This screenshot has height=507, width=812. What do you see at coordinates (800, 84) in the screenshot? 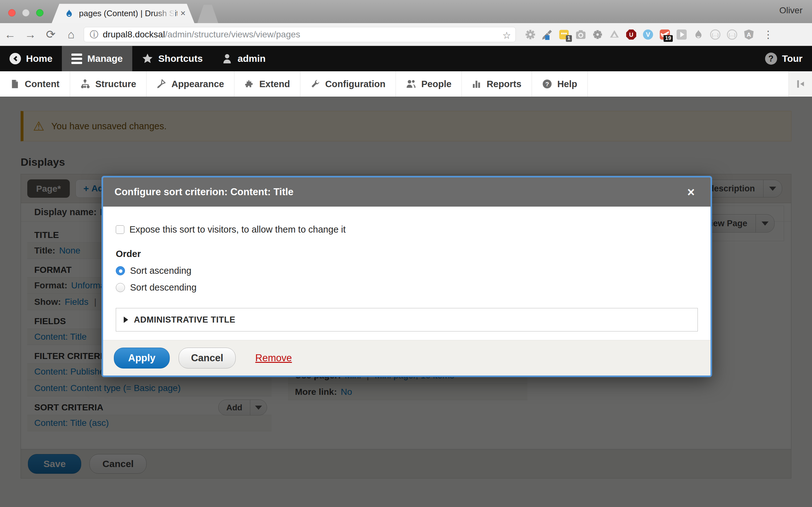
I see `collapse-toolbar-button` at bounding box center [800, 84].